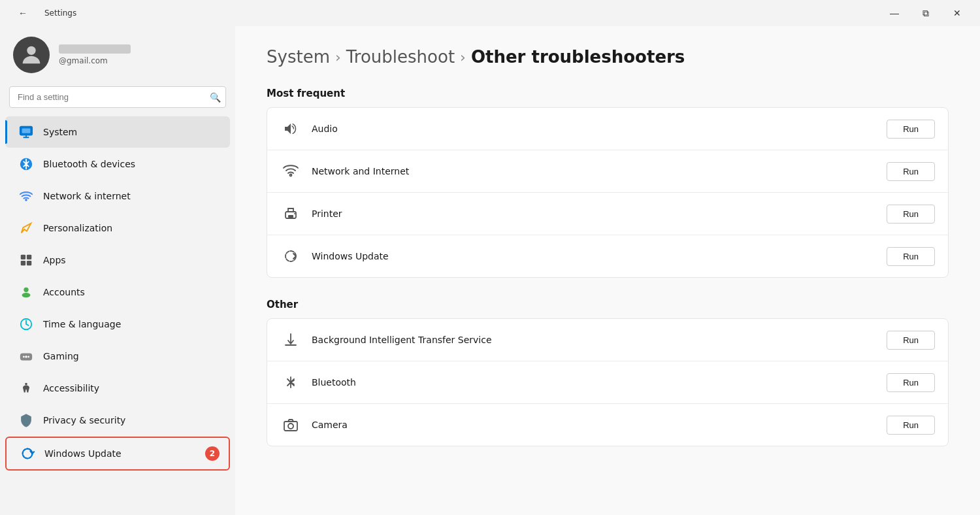  I want to click on bluetooth-ts-icon, so click(291, 382).